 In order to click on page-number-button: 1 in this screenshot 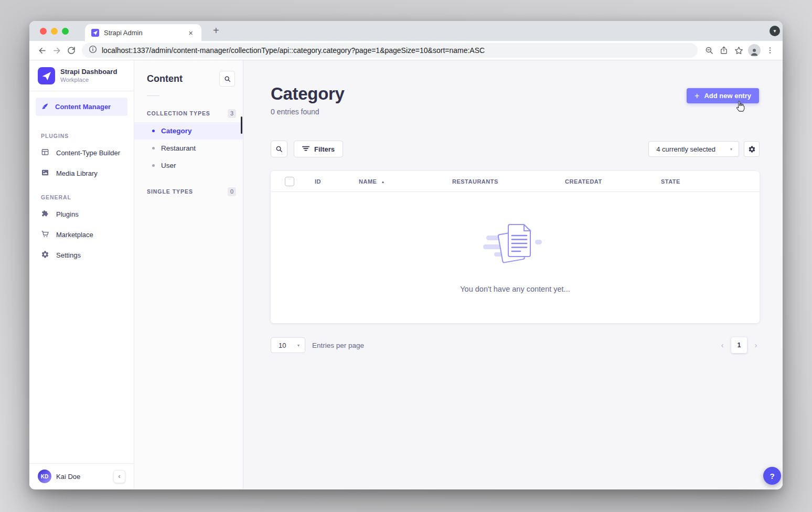, I will do `click(739, 345)`.